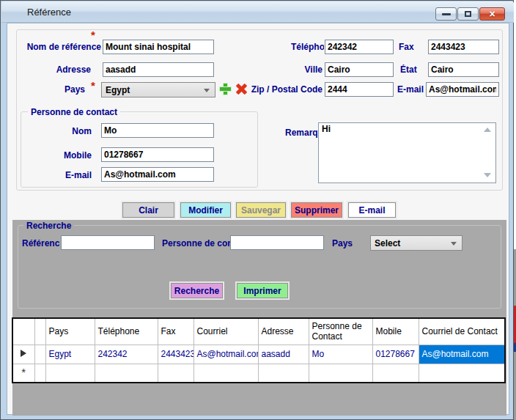 The image size is (516, 420). Describe the element at coordinates (259, 331) in the screenshot. I see `grid-header-row: Pays Téléphone Fax Courriel Adresse Pers…` at that location.